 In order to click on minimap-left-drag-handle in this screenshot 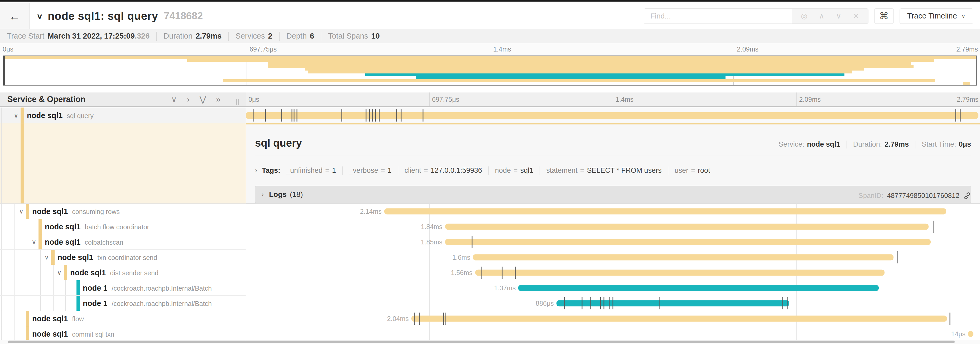, I will do `click(4, 70)`.